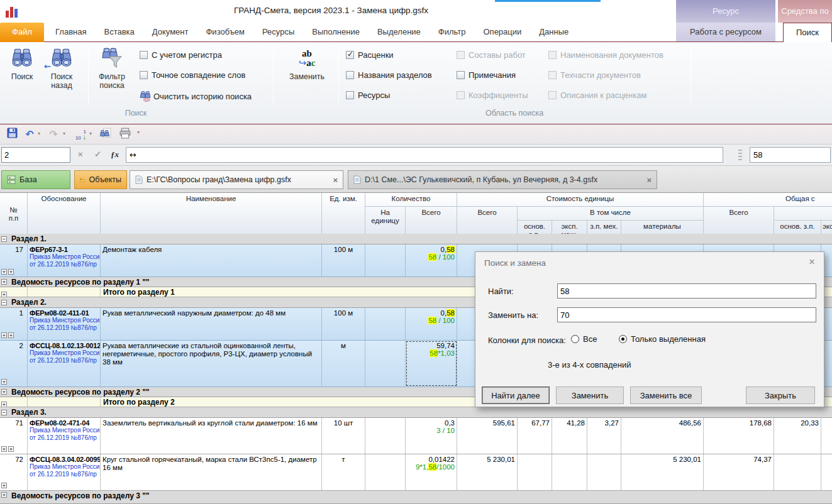  What do you see at coordinates (343, 436) in the screenshot?
I see `cell-unit: 10 шт` at bounding box center [343, 436].